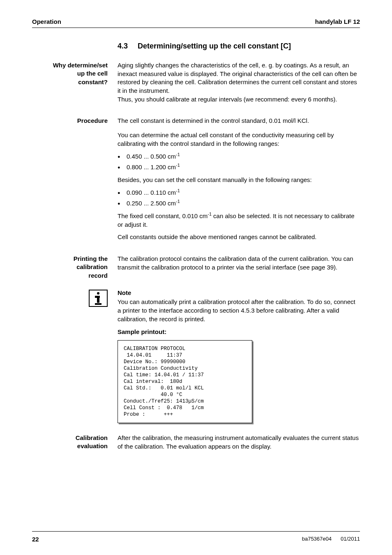 Image resolution: width=392 pixels, height=555 pixels. What do you see at coordinates (210, 214) in the screenshot?
I see `fixed-exp: -1` at bounding box center [210, 214].